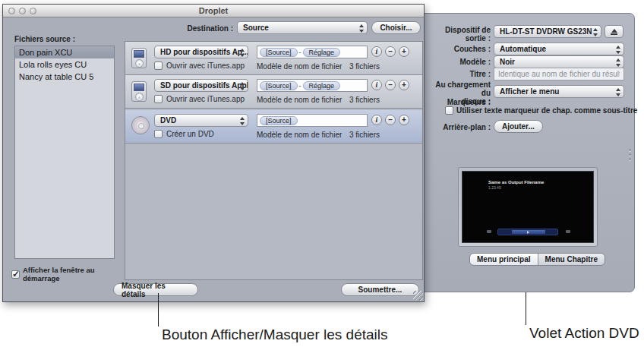 The image size is (644, 347). Describe the element at coordinates (273, 127) in the screenshot. I see `job-row-dvd: DVD [Source] i – + Créer un DVD Modèle d…` at that location.